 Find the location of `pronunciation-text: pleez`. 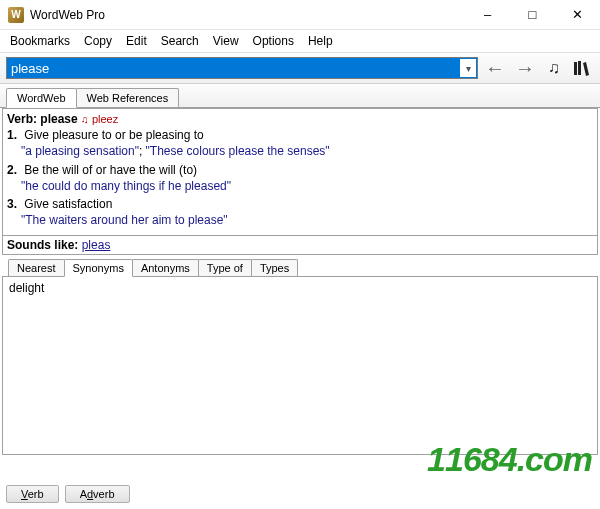

pronunciation-text: pleez is located at coordinates (105, 119).